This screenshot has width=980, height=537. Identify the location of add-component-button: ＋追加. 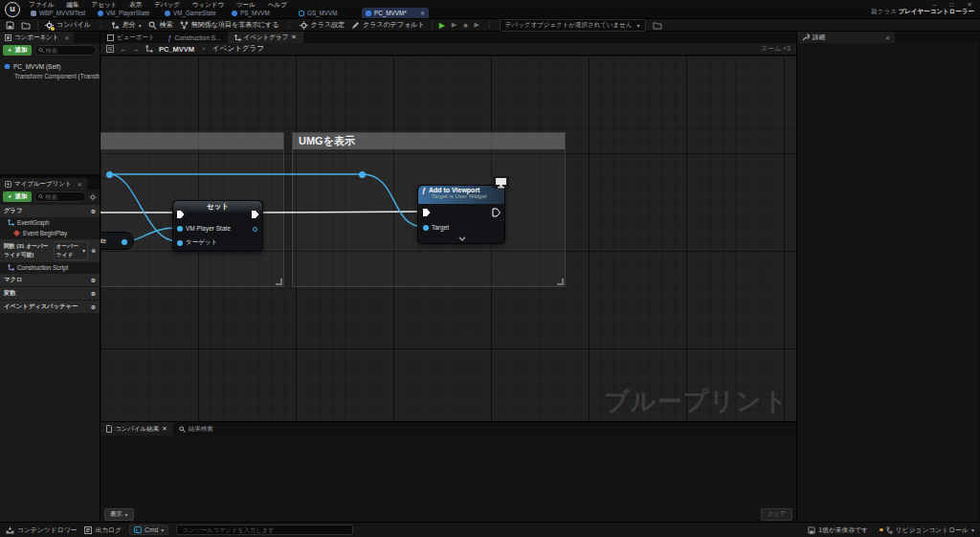
(17, 50).